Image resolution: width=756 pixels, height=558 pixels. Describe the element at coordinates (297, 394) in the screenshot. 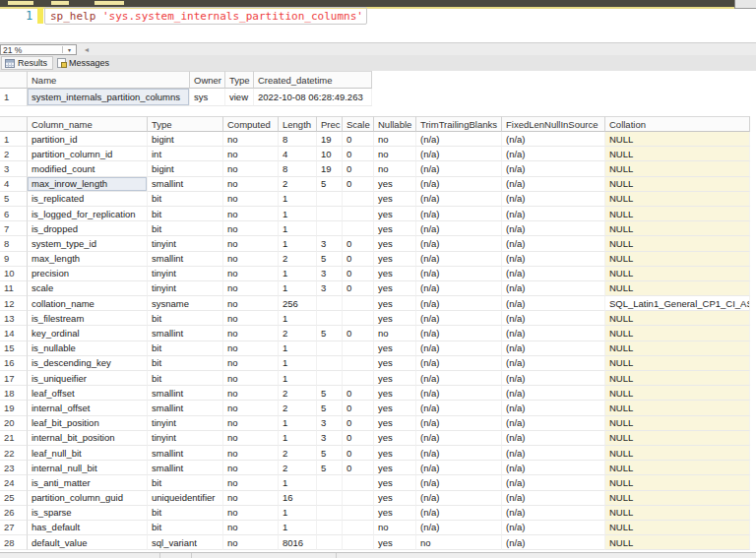

I see `cell: 2` at that location.